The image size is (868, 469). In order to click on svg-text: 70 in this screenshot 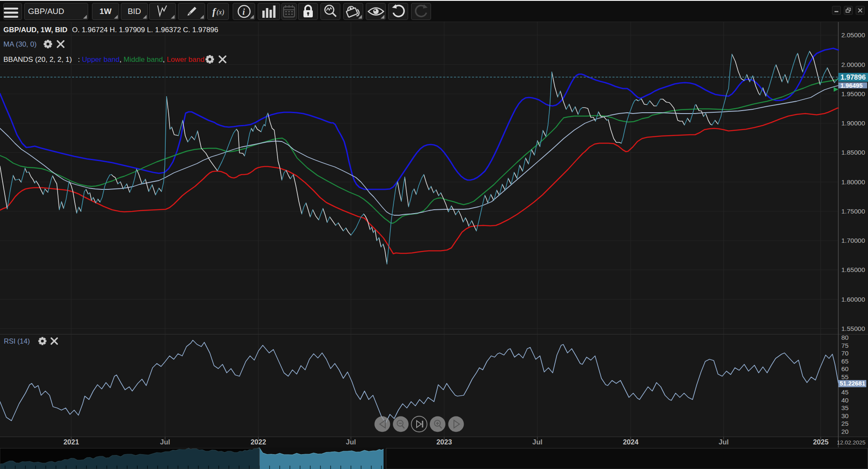, I will do `click(845, 353)`.